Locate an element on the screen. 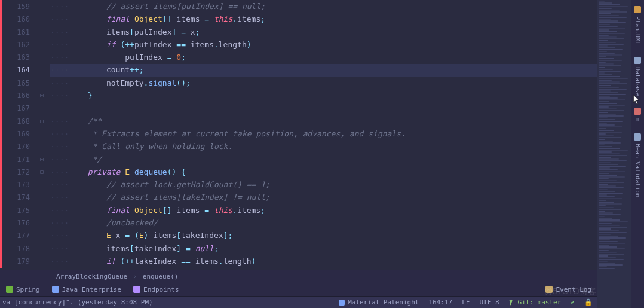  chevron-right-icon: › is located at coordinates (135, 276).